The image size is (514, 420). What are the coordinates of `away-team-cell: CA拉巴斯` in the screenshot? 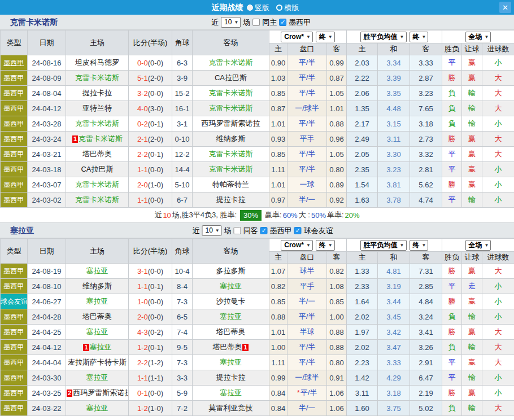 It's located at (231, 78).